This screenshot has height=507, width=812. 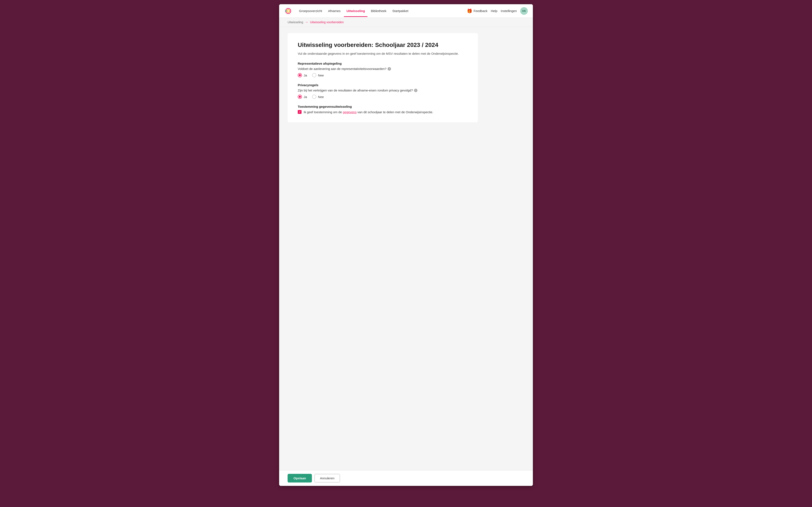 What do you see at coordinates (383, 64) in the screenshot?
I see `section1-title: Representatieve afspiegeling` at bounding box center [383, 64].